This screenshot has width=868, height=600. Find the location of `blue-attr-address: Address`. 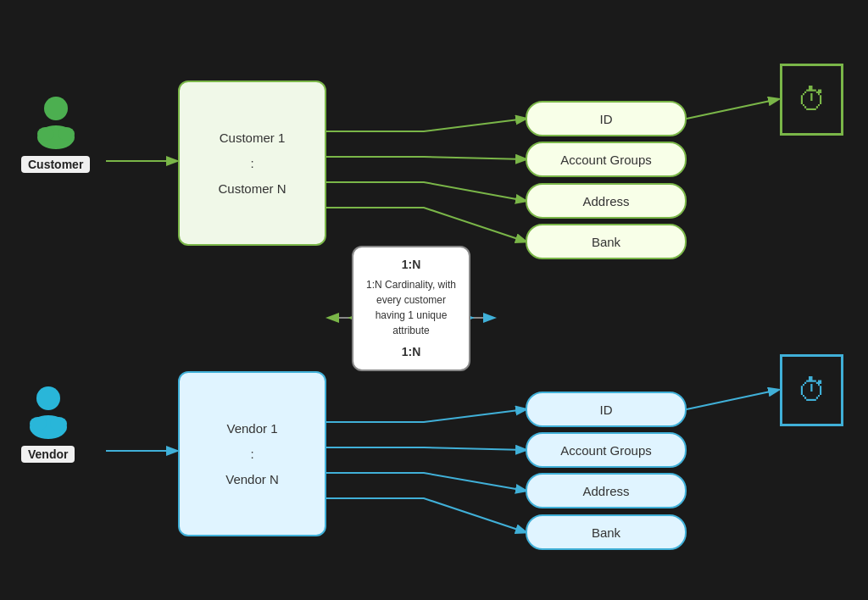

blue-attr-address: Address is located at coordinates (606, 491).